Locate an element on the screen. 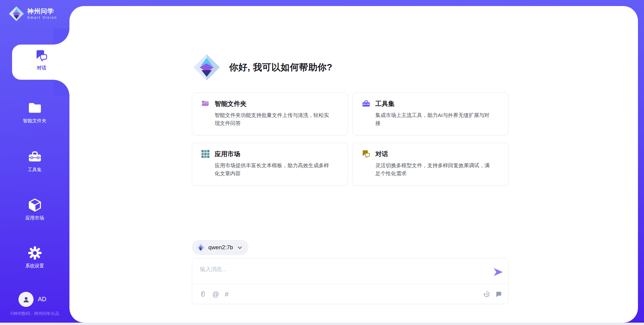  open-folder-icon is located at coordinates (205, 104).